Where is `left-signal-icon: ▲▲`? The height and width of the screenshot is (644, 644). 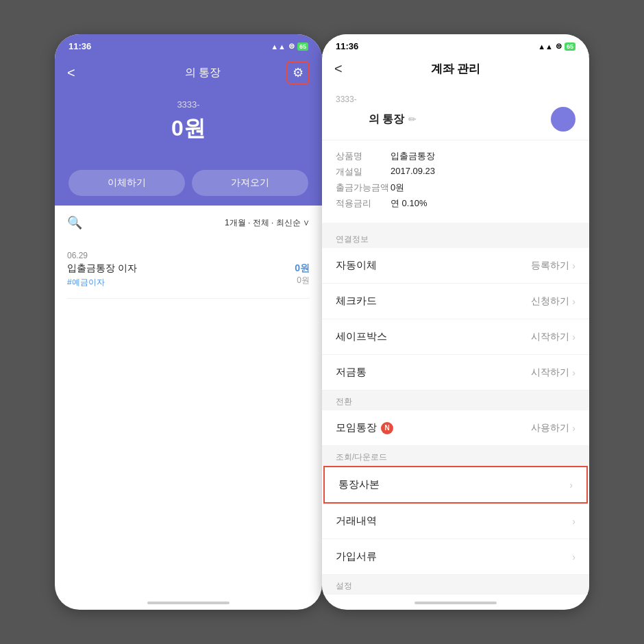
left-signal-icon: ▲▲ is located at coordinates (278, 47).